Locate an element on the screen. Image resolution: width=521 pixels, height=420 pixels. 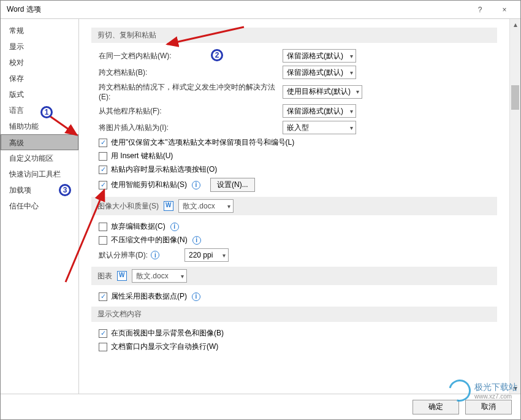
sidebar-item-display: 显示 is located at coordinates (39, 47).